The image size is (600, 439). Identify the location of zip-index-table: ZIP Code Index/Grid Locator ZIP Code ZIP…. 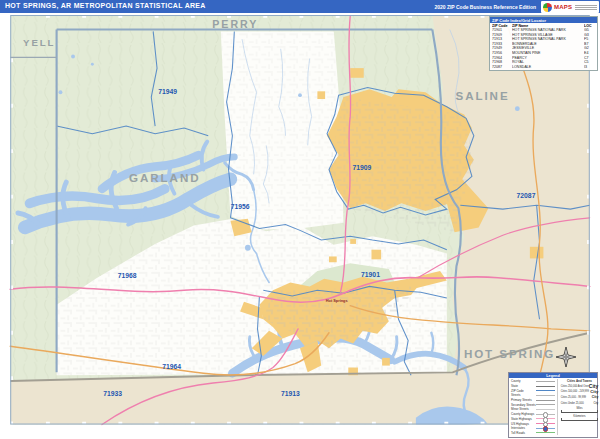
(544, 44).